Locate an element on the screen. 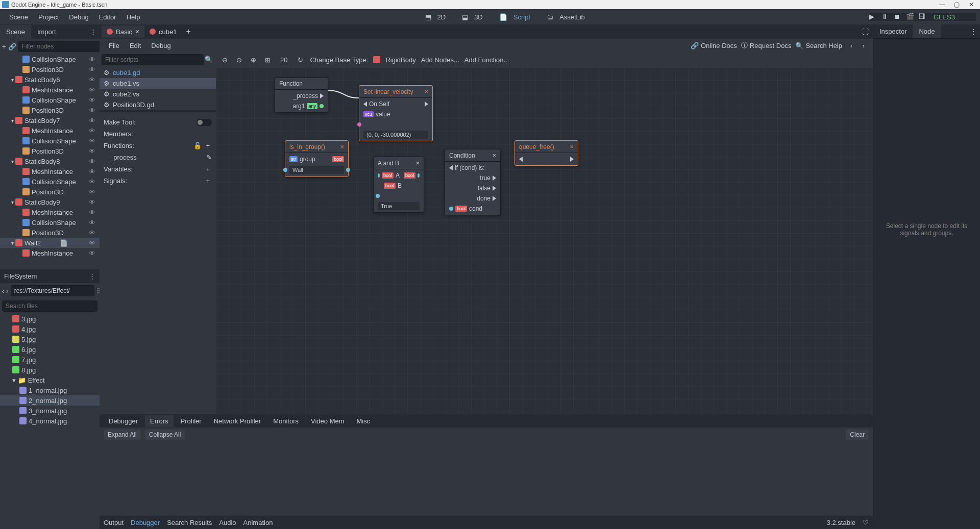 This screenshot has height=529, width=980. fs-item: ▾ 📁Effect is located at coordinates (50, 380).